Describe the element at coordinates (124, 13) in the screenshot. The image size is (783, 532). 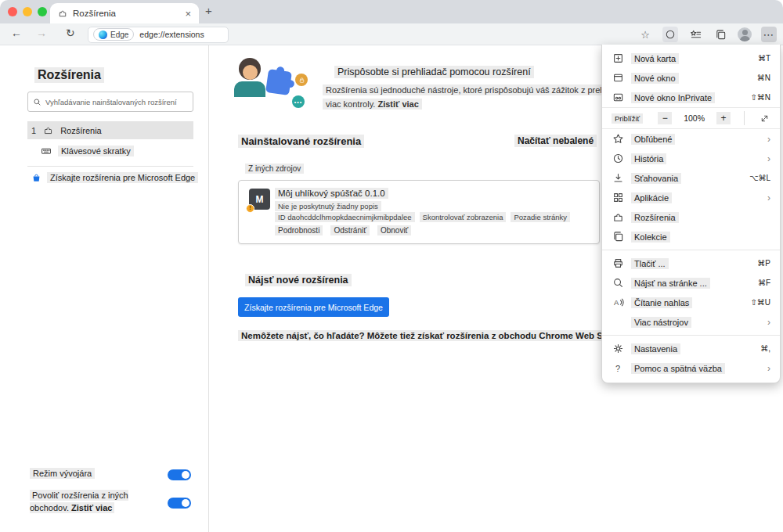
I see `browser-tab: Rozšírenia ×` at that location.